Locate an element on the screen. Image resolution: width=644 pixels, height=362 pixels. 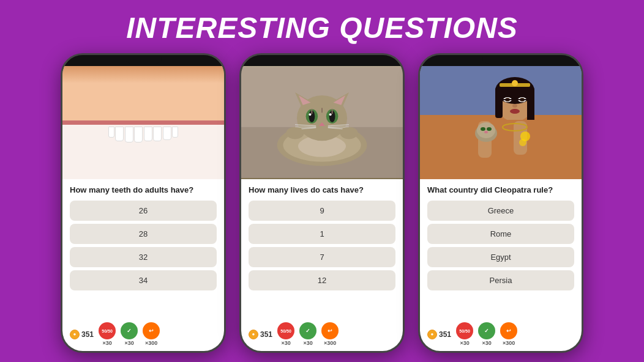
badge-count-skip-1: ×300 is located at coordinates (151, 343).